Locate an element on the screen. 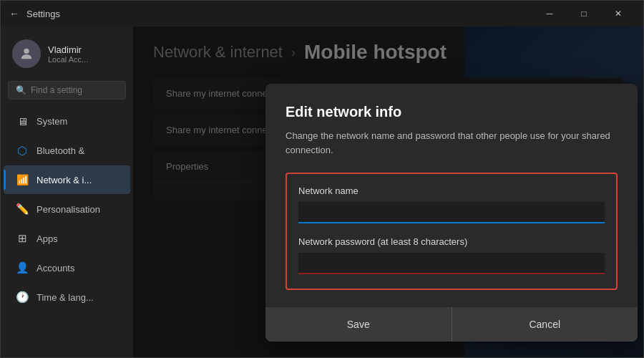  modal-description: Change the network name and password tha… is located at coordinates (452, 143).